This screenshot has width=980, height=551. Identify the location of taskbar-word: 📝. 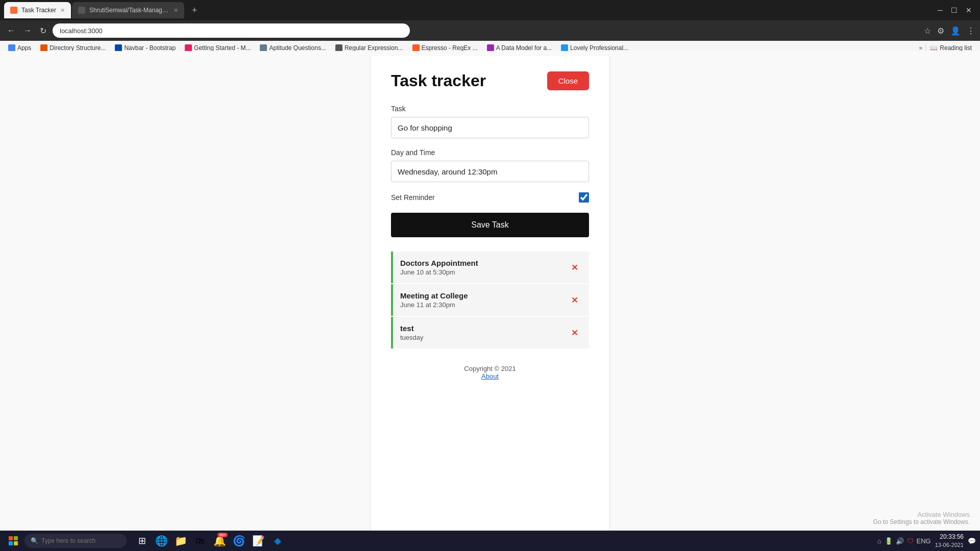
(258, 541).